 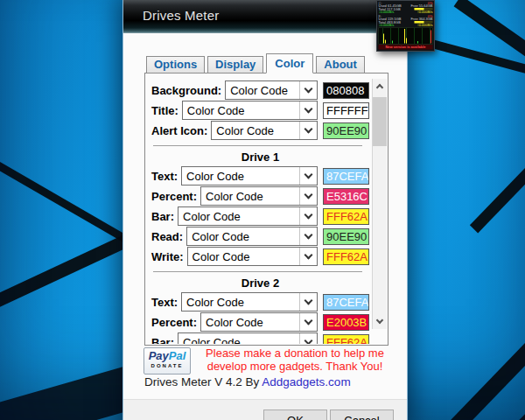 What do you see at coordinates (261, 158) in the screenshot?
I see `section-header-drive1: Drive 1` at bounding box center [261, 158].